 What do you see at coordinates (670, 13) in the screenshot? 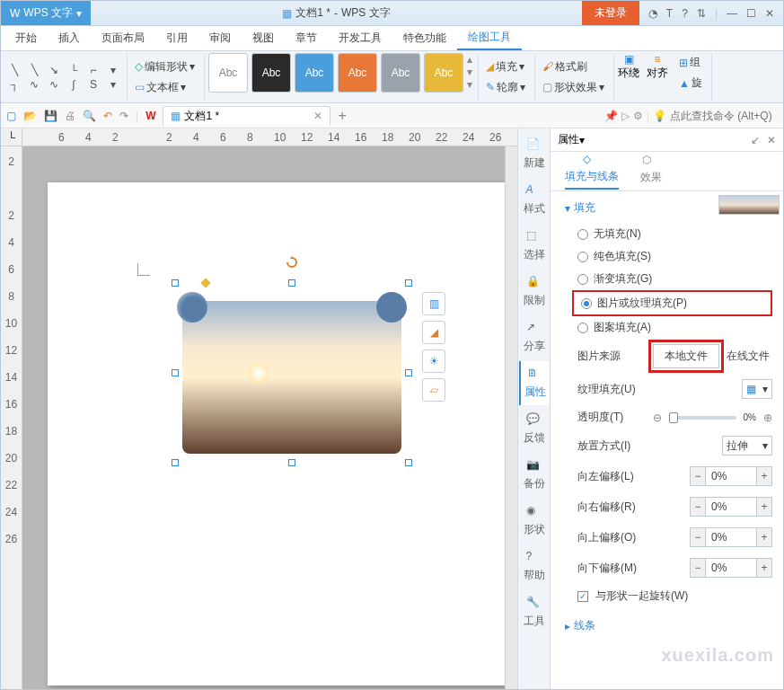
I see `t-icon: T` at bounding box center [670, 13].